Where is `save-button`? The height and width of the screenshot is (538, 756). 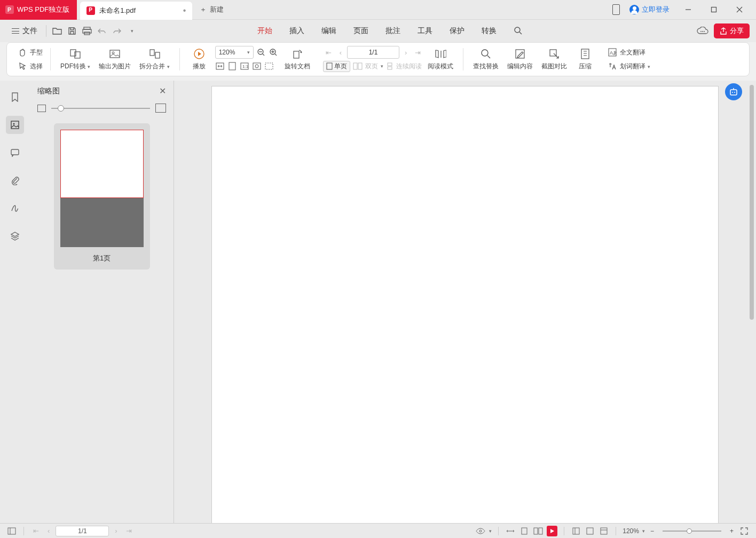
save-button is located at coordinates (72, 31).